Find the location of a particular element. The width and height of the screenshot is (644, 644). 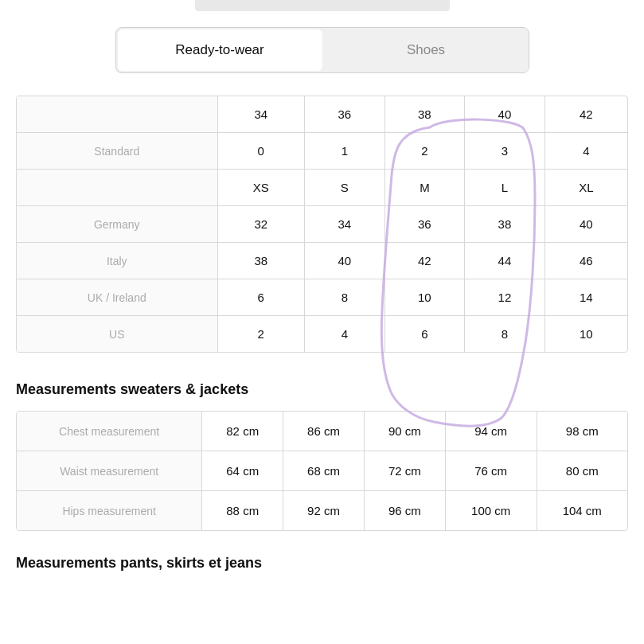

measurements-row-label: Hips measurement is located at coordinates (110, 511).